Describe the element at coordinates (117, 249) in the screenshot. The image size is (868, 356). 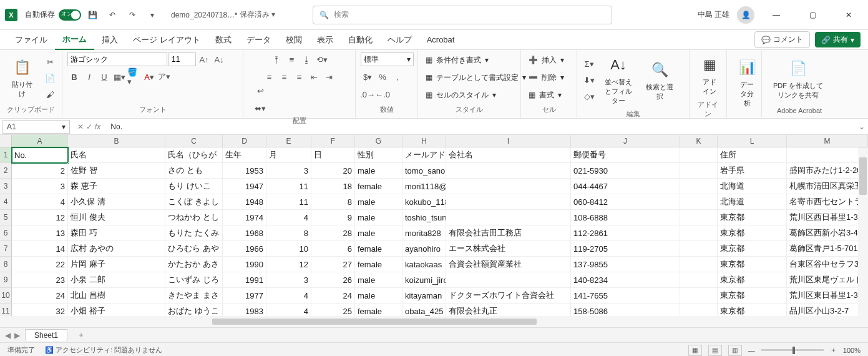
I see `cell: 広村 あやの` at that location.